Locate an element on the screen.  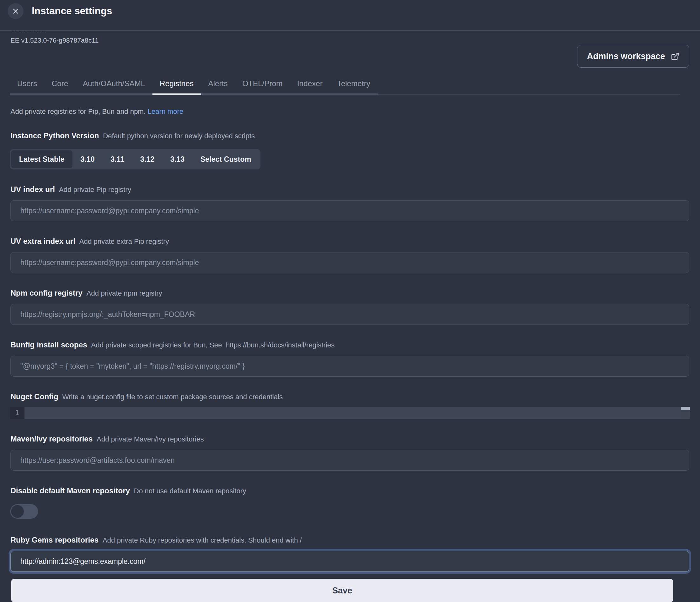
npm-config-registry-input is located at coordinates (350, 314).